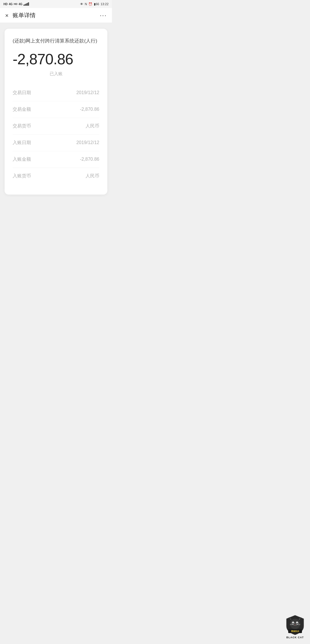  Describe the element at coordinates (10, 4) in the screenshot. I see `signal-4g-1: 4G` at that location.